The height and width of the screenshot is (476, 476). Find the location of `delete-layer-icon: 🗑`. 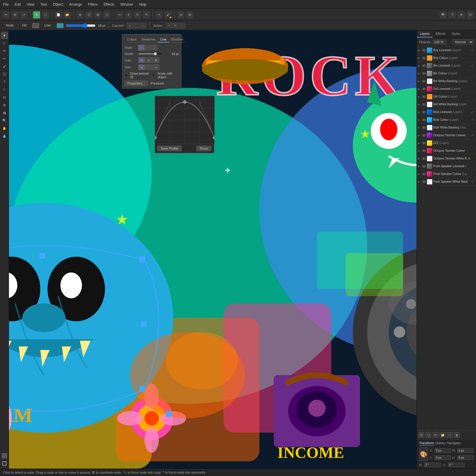

delete-layer-icon: 🗑 is located at coordinates (457, 435).